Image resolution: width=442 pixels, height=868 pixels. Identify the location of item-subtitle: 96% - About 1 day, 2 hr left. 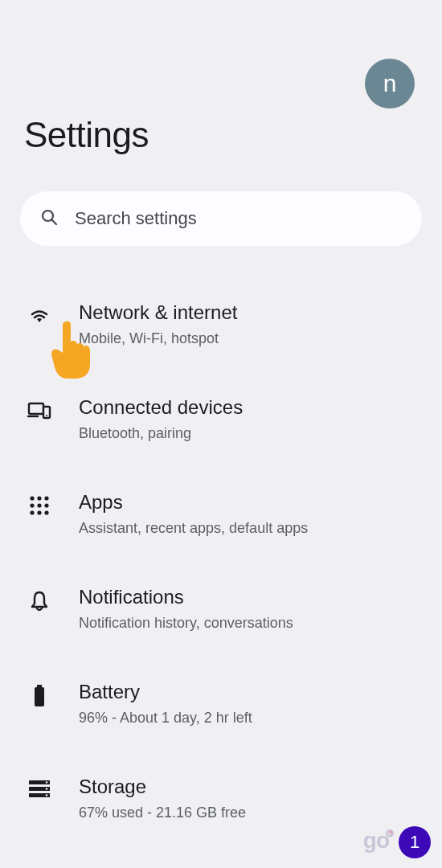
(252, 719).